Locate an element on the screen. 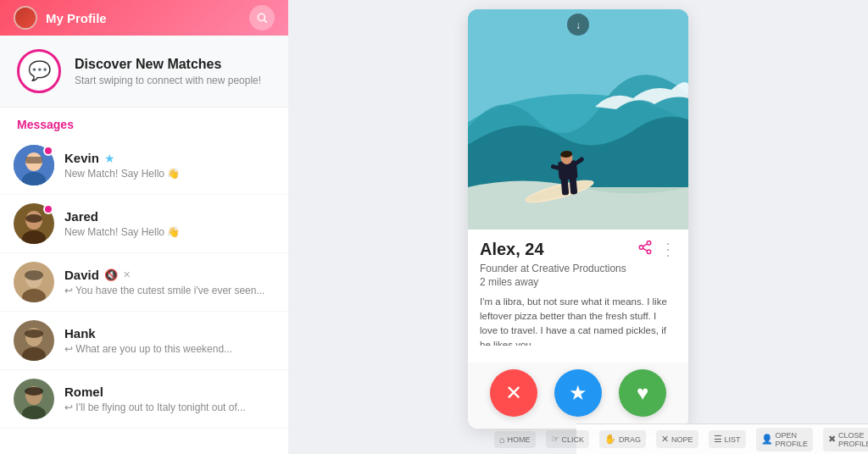 This screenshot has height=454, width=868. avatar-david is located at coordinates (34, 282).